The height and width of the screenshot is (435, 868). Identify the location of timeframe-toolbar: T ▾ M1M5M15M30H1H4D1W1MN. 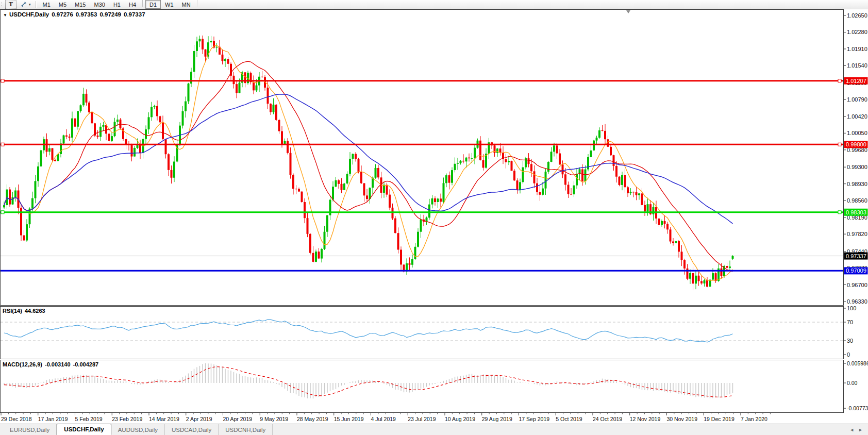
(434, 5).